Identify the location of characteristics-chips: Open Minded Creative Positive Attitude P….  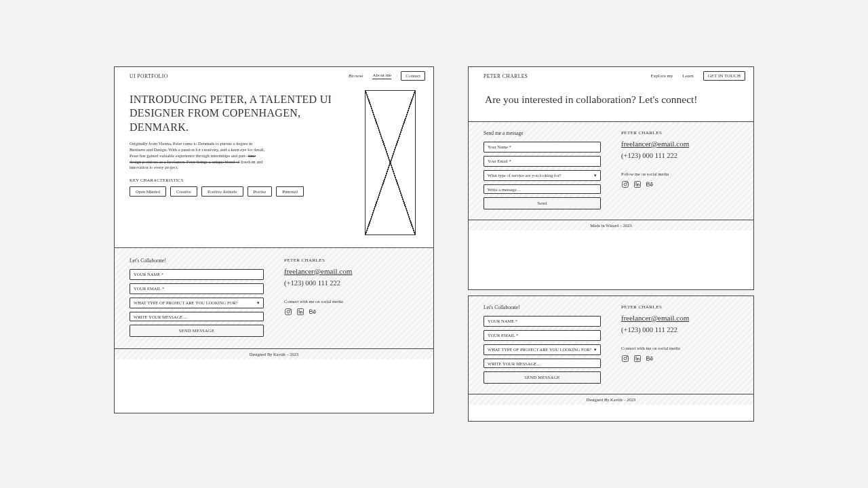
(241, 191).